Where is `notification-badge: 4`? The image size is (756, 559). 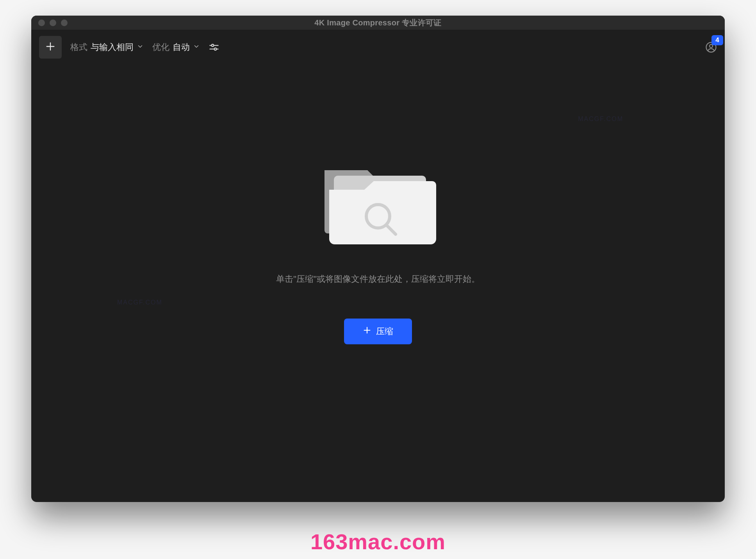 notification-badge: 4 is located at coordinates (717, 40).